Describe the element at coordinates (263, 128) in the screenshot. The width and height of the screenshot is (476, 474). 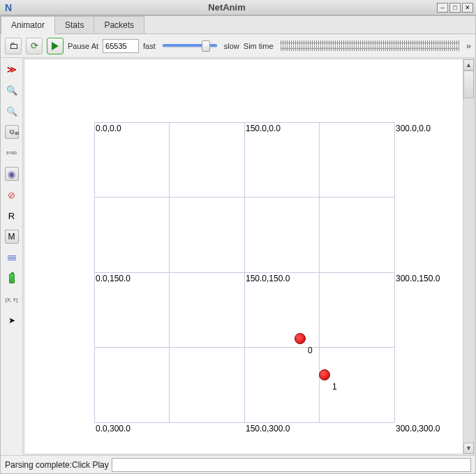
I see `coord-tc: 150.0,0.0` at that location.